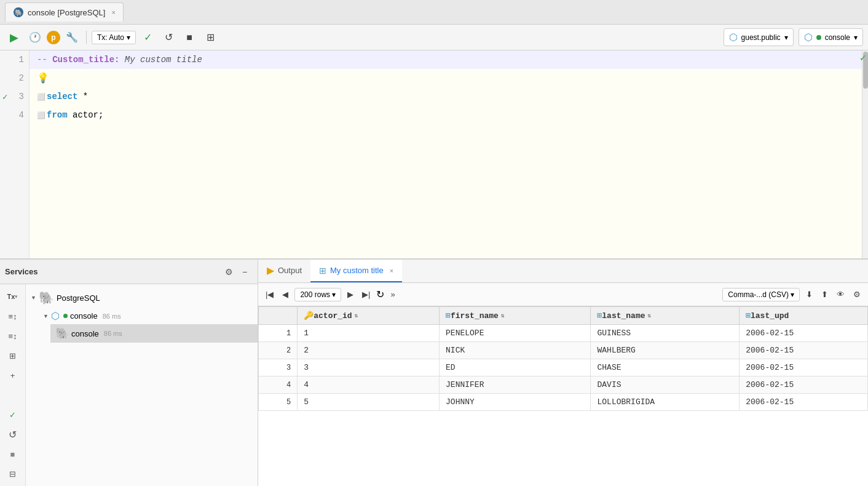 The image size is (868, 486). What do you see at coordinates (392, 294) in the screenshot?
I see `more-button: »` at bounding box center [392, 294].